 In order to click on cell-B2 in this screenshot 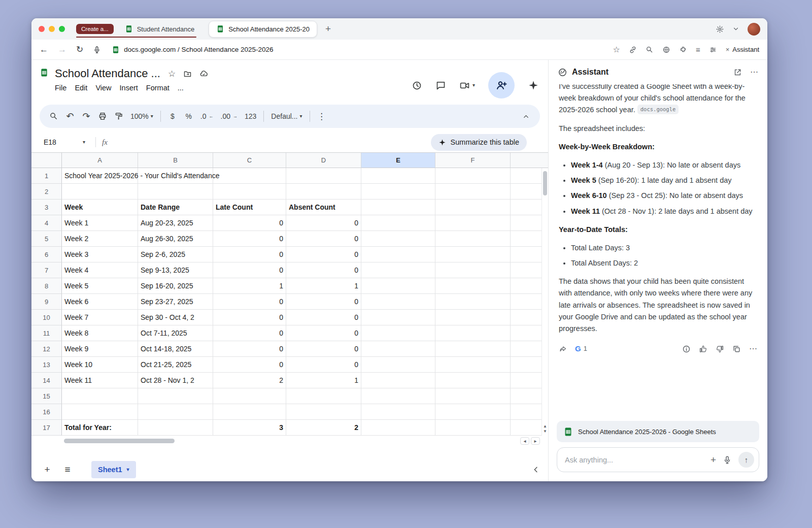, I will do `click(176, 192)`.